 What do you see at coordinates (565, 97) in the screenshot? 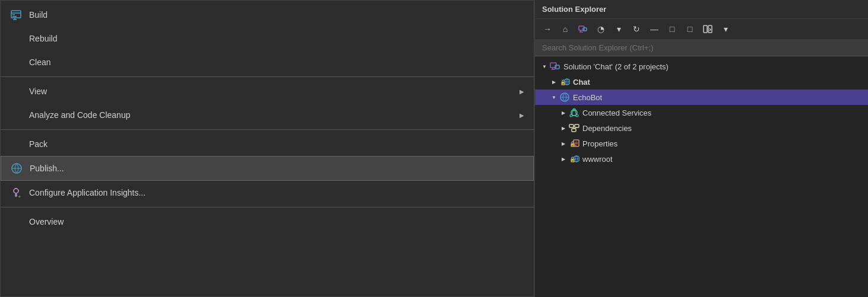
I see `echobot-globe-icon` at bounding box center [565, 97].